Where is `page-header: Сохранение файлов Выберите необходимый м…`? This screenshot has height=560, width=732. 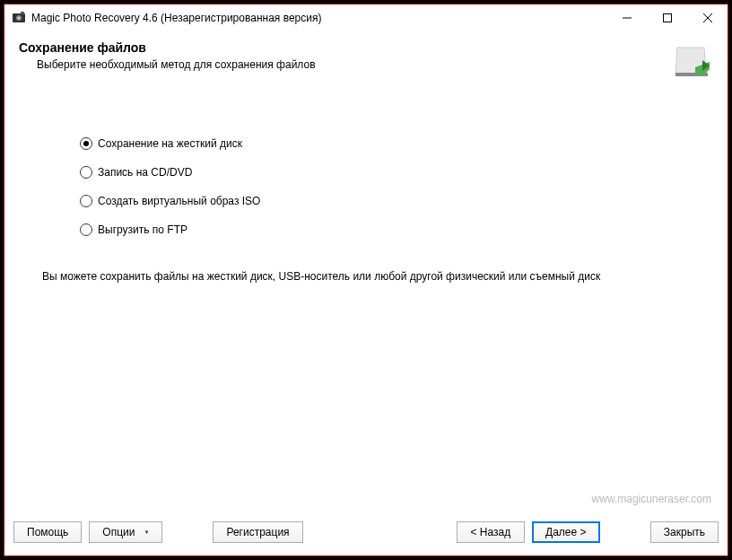
page-header: Сохранение файлов Выберите необходимый м… is located at coordinates (366, 57).